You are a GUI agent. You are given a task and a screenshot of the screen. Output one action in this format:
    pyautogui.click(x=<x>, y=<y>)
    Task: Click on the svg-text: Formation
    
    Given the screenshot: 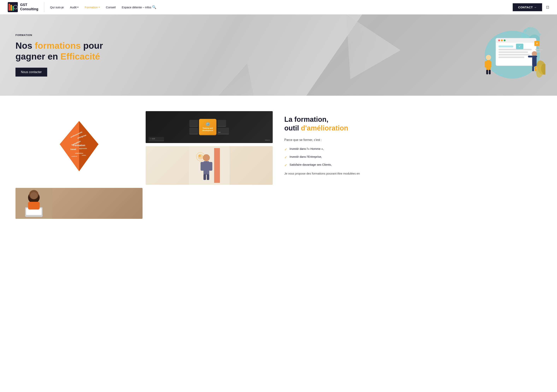 What is the action you would take?
    pyautogui.click(x=79, y=145)
    